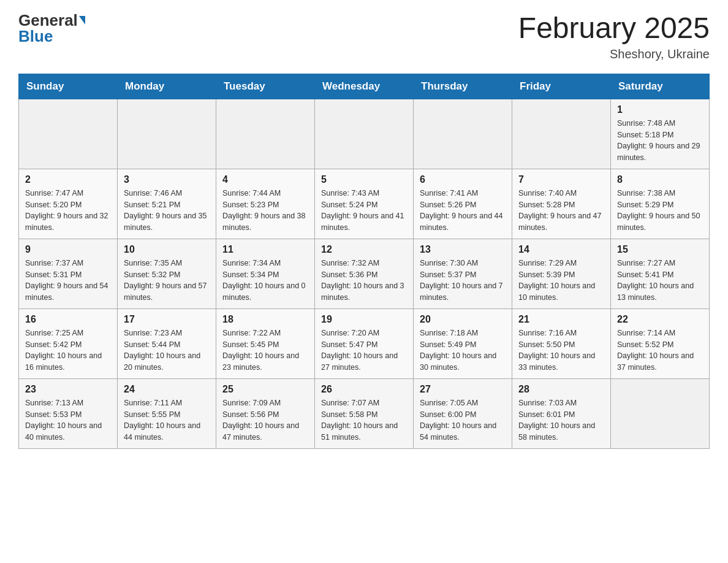 The image size is (728, 563). I want to click on day-number: 28, so click(561, 389).